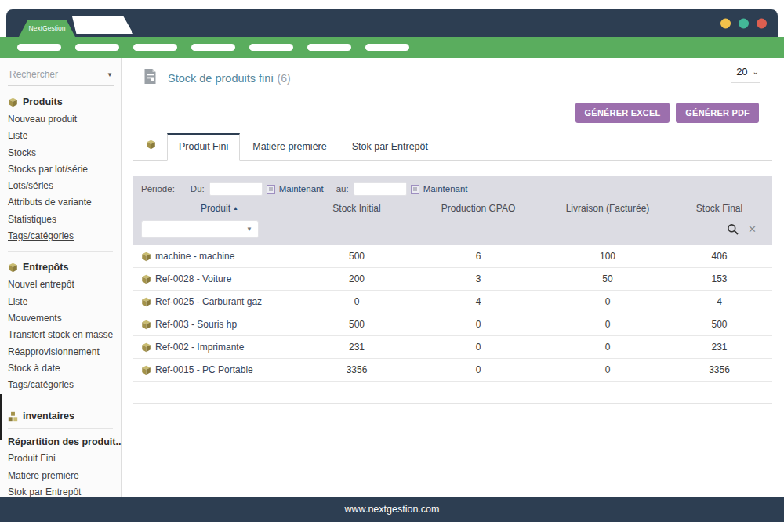  What do you see at coordinates (622, 113) in the screenshot?
I see `generate-excel-button: GÉNÉRER EXCEL` at bounding box center [622, 113].